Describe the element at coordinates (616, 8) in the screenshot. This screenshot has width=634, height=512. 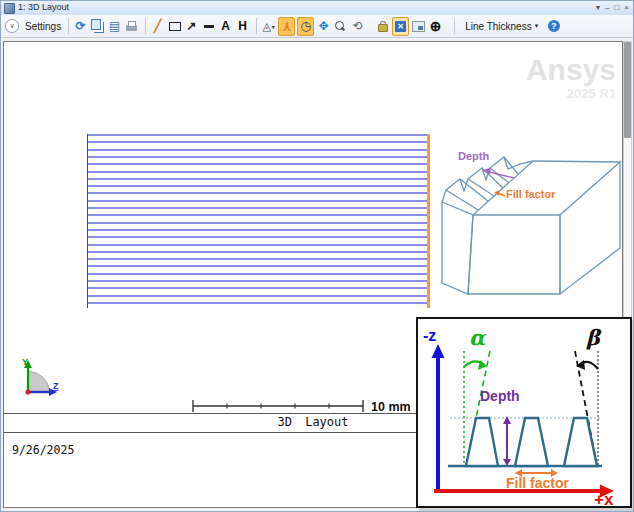
I see `maximize-button: □` at that location.